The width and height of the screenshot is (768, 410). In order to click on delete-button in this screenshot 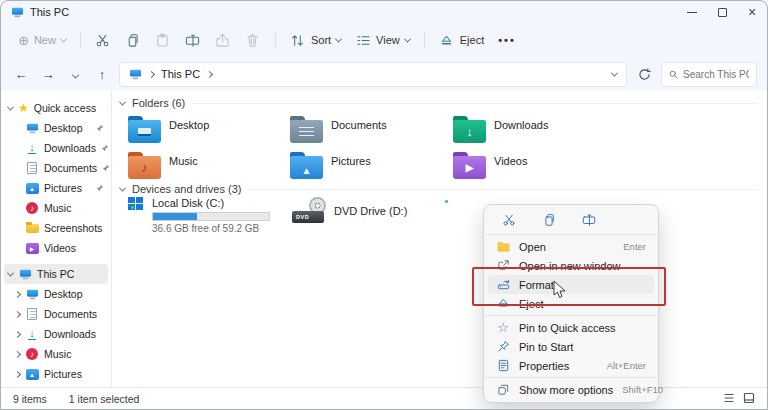, I will do `click(253, 40)`.